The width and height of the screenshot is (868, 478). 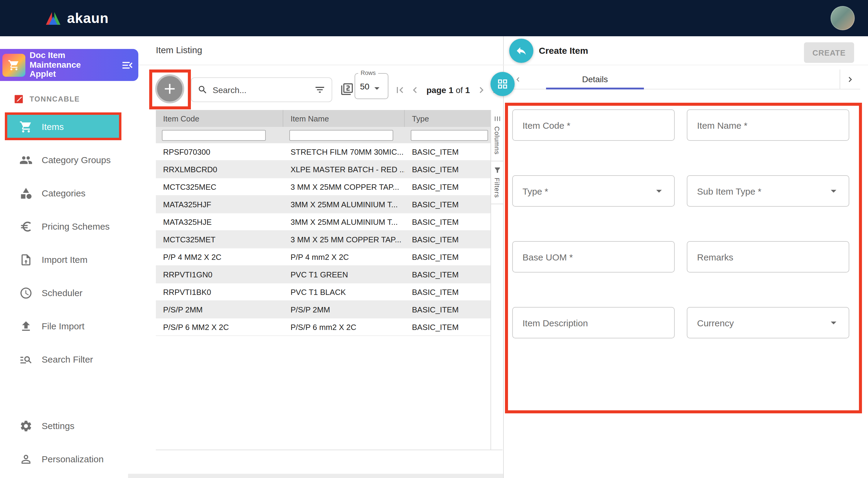 I want to click on euro-icon, so click(x=26, y=227).